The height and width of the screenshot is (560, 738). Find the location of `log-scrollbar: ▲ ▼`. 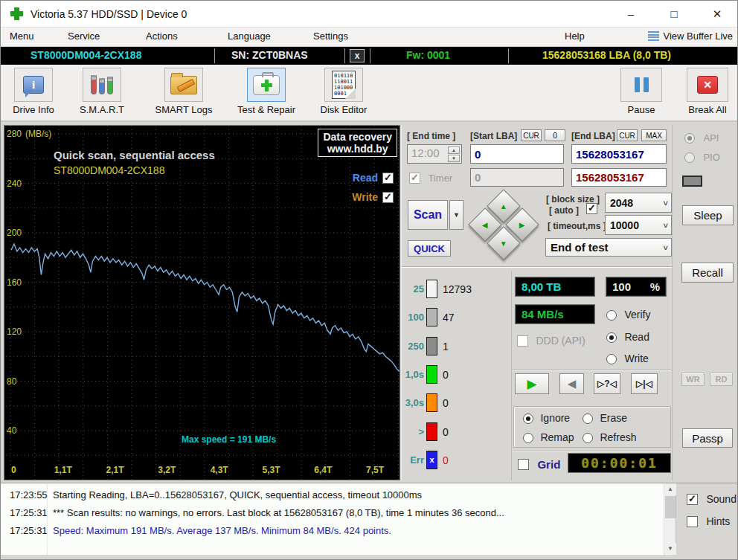

log-scrollbar: ▲ ▼ is located at coordinates (670, 519).